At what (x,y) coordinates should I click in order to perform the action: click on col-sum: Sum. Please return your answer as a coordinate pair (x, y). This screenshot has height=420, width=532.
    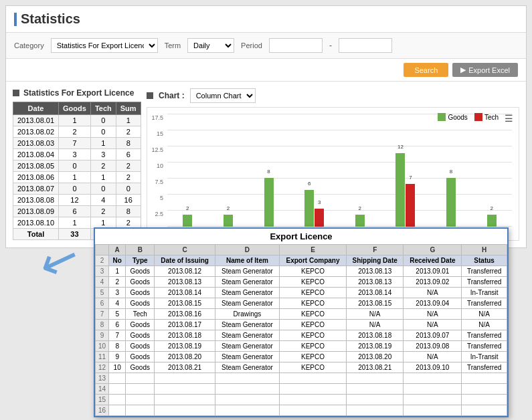
    Looking at the image, I should click on (128, 108).